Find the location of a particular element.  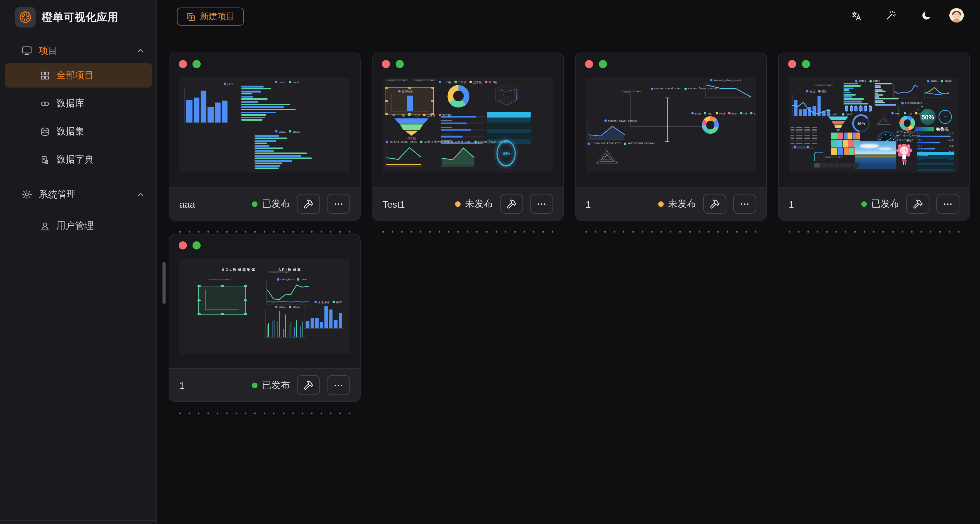

thumb-widget-legend: class_hourprice is located at coordinates (292, 279).